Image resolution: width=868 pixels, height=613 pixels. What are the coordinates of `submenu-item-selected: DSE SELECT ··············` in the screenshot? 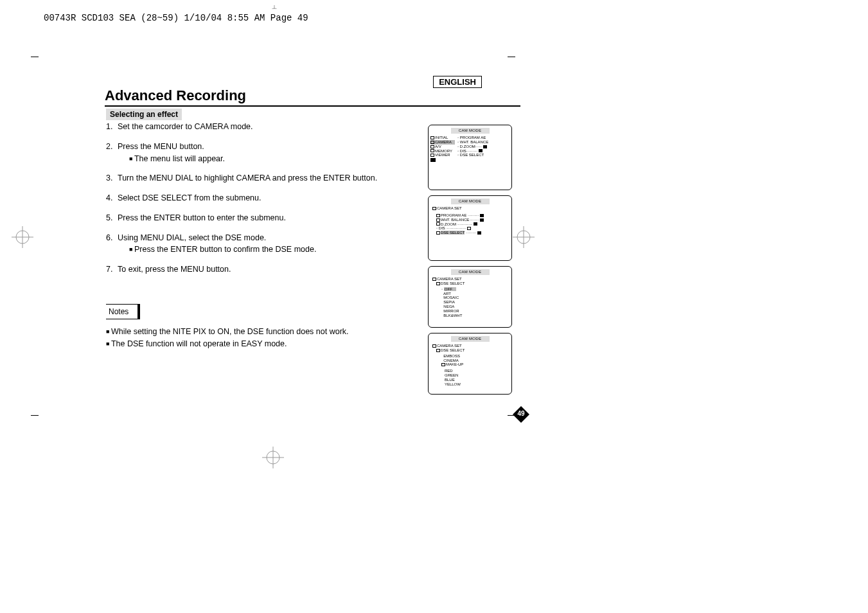 It's located at (470, 233).